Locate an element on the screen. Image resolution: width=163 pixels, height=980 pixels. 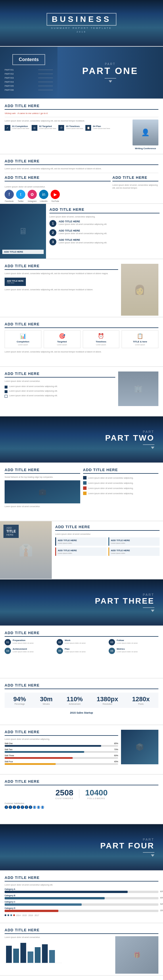
body-text-4: Lorem ipsum dolor sit amet, consectetur … is located at coordinates (135, 187).